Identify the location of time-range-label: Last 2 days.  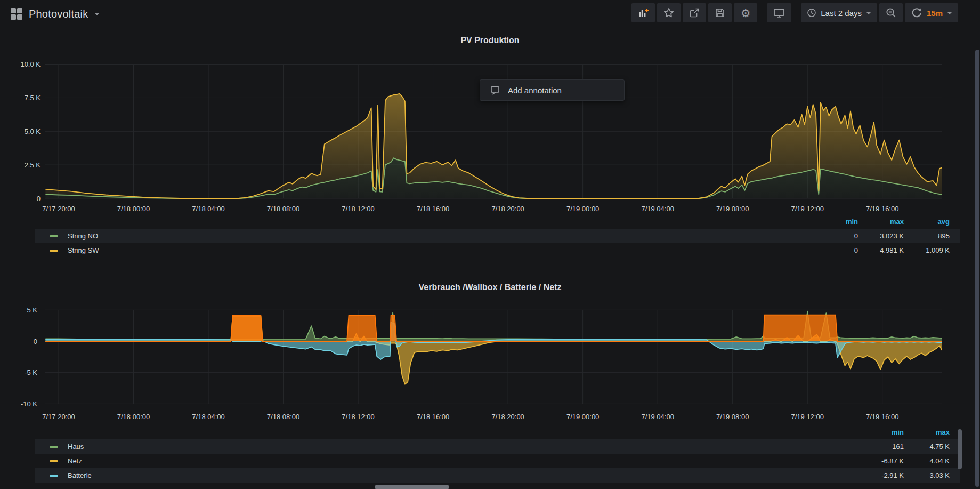
(841, 13).